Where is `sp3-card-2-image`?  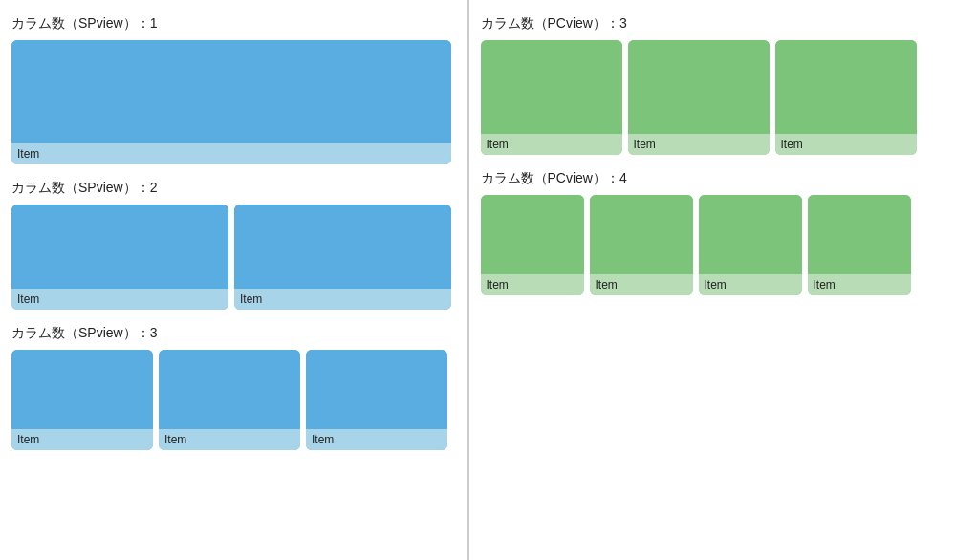
sp3-card-2-image is located at coordinates (229, 390).